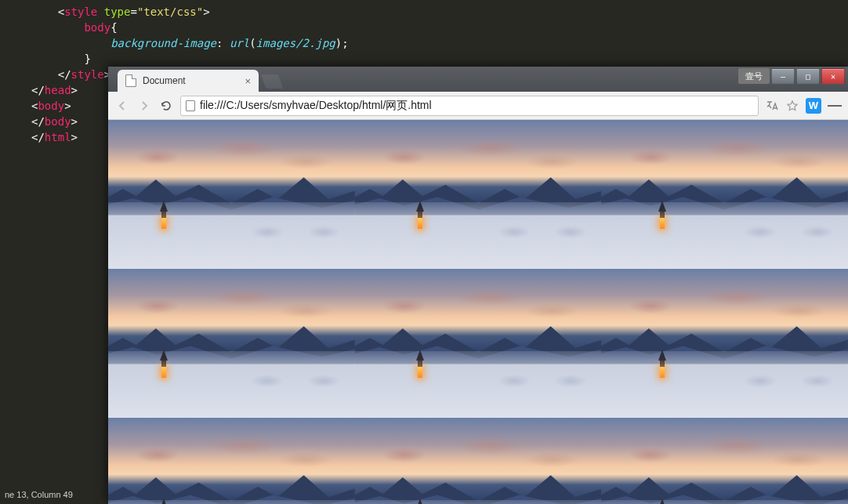 This screenshot has height=504, width=848. What do you see at coordinates (792, 106) in the screenshot?
I see `bookmark-star-icon` at bounding box center [792, 106].